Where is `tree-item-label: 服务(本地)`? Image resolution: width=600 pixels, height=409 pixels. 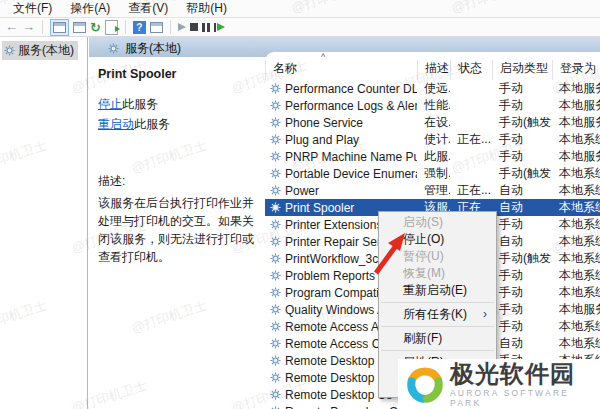 tree-item-label: 服务(本地) is located at coordinates (46, 50).